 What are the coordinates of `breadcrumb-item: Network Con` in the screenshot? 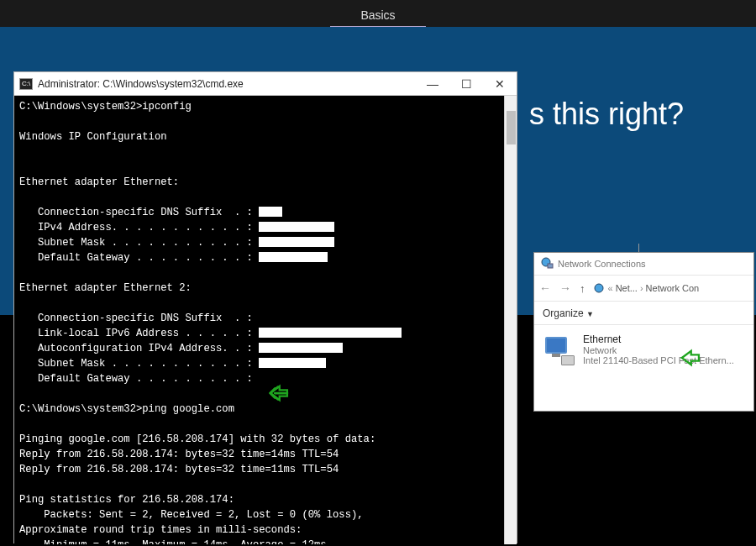 It's located at (673, 288).